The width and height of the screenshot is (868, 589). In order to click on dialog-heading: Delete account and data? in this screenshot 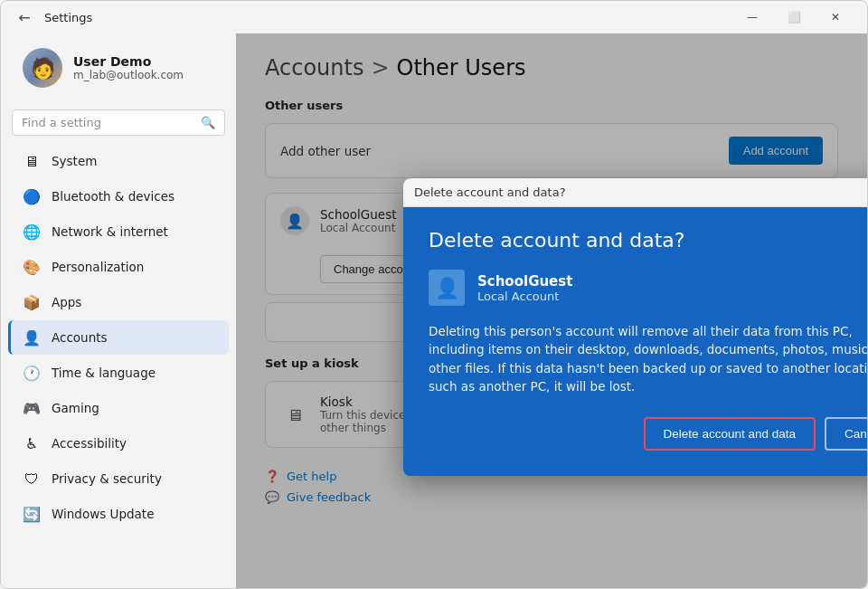, I will do `click(647, 241)`.